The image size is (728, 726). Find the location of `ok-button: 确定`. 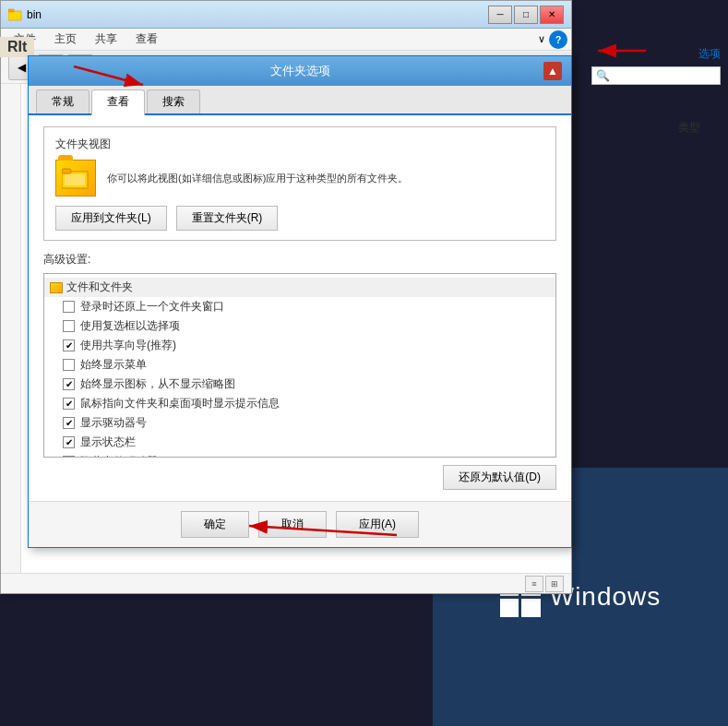

ok-button: 确定 is located at coordinates (215, 524).